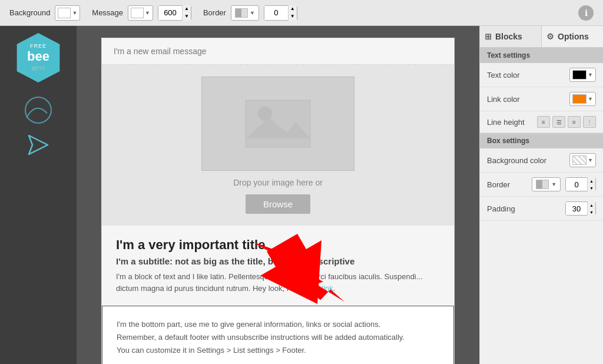 This screenshot has width=603, height=364. Describe the element at coordinates (509, 37) in the screenshot. I see `blocks-tab-label: Blocks` at that location.